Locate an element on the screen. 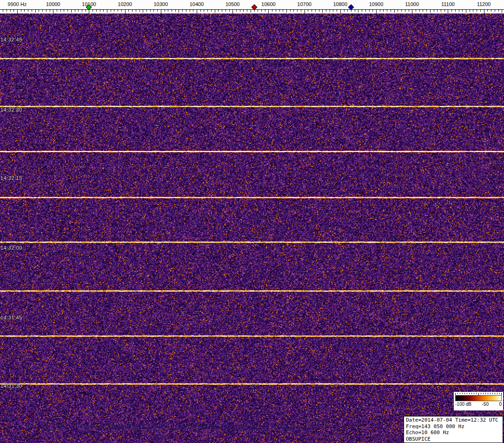 The image size is (504, 443). freq-label-11100: 11100 is located at coordinates (448, 4).